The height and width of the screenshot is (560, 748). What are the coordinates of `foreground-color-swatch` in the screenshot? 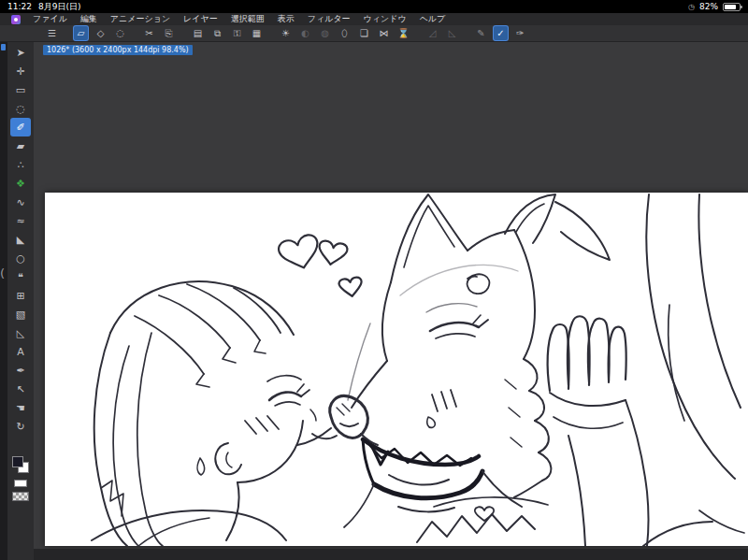 It's located at (18, 462).